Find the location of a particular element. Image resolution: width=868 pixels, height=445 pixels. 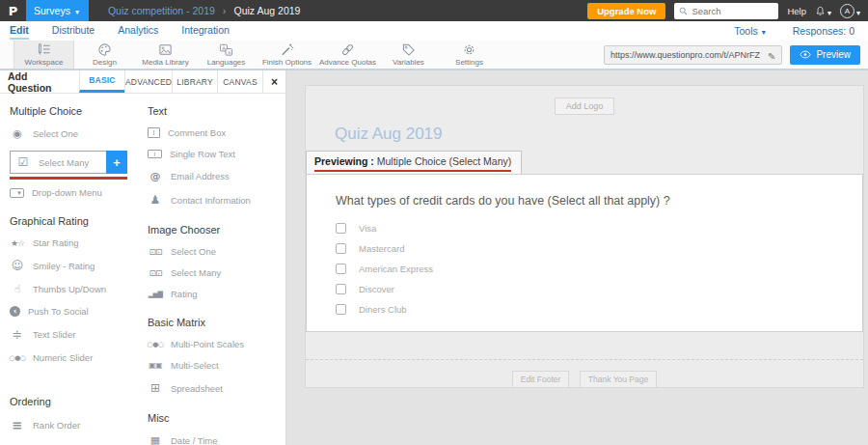

rank-list-icon is located at coordinates (17, 425).